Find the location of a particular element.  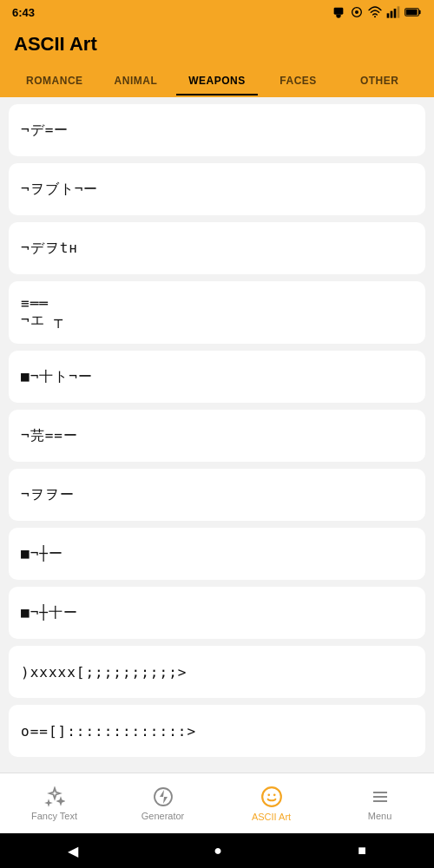

list-item: ■¬┼ー is located at coordinates (217, 554).